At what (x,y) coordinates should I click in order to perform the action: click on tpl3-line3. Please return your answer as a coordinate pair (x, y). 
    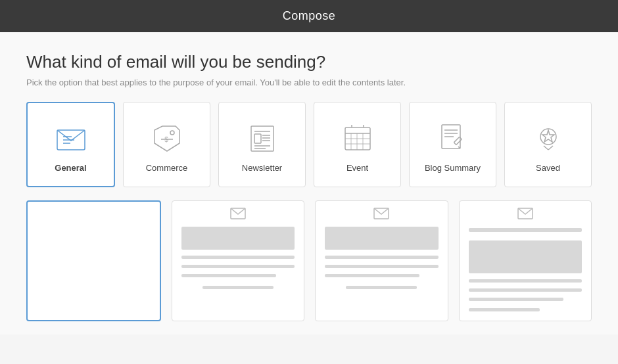
    Looking at the image, I should click on (372, 276).